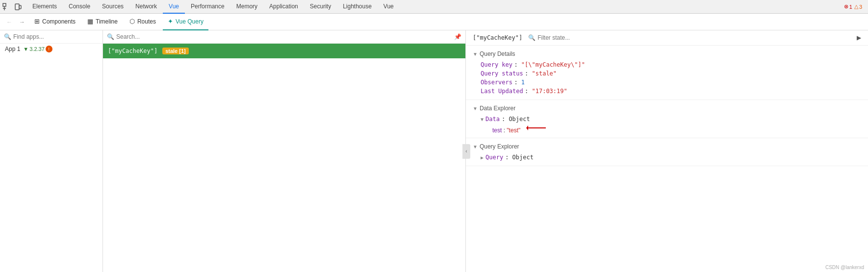 This screenshot has width=868, height=272. What do you see at coordinates (671, 157) in the screenshot?
I see `query-object-row: ▶ Query : Object` at bounding box center [671, 157].